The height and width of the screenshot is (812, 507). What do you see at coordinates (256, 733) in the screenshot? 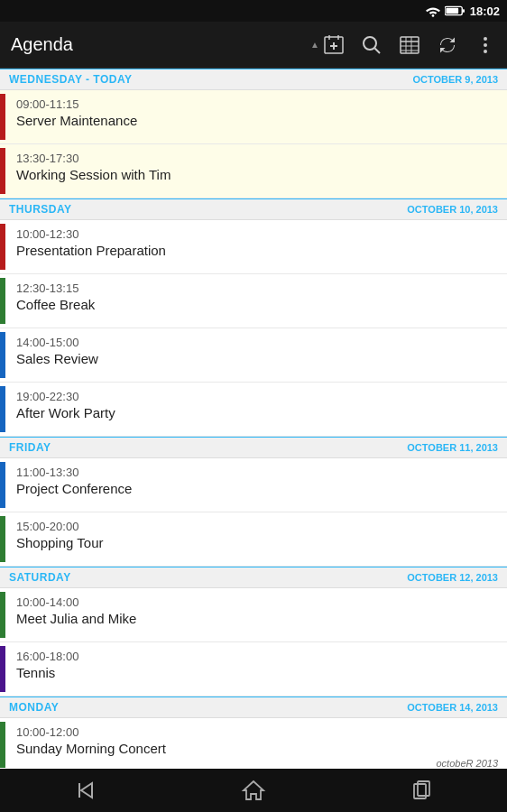
I see `event-time: 10:00-12:00` at bounding box center [256, 733].